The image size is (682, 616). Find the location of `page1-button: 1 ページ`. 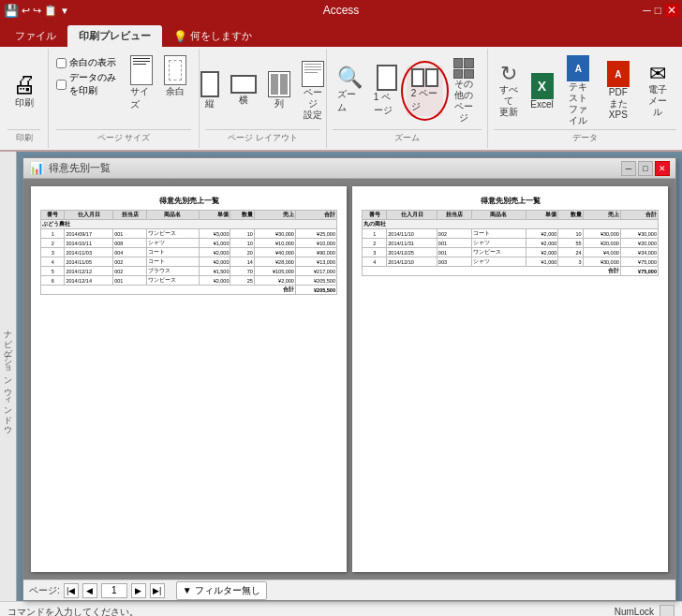

page1-button: 1 ページ is located at coordinates (387, 91).